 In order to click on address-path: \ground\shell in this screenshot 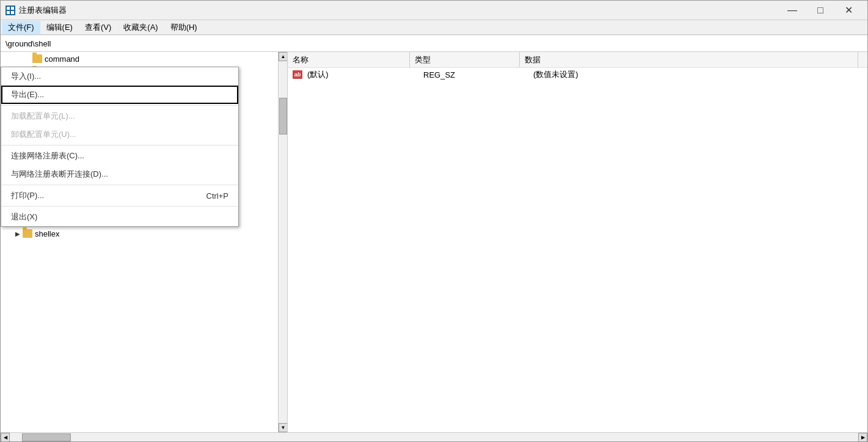, I will do `click(28, 44)`.